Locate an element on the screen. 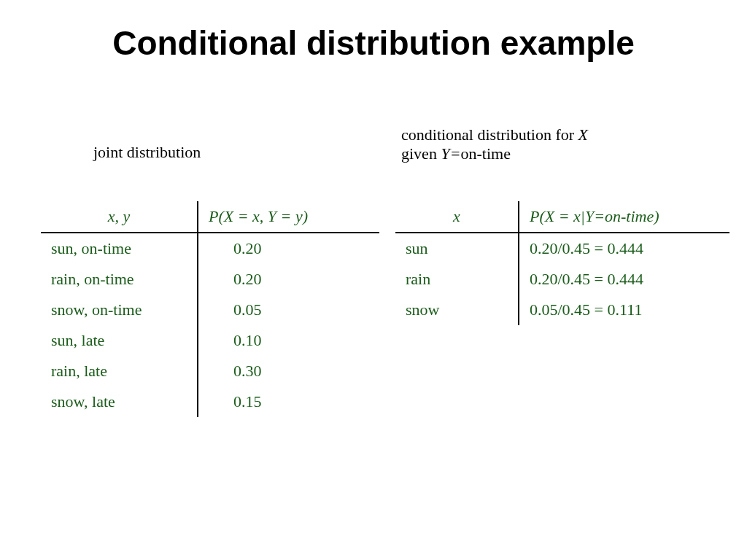 This screenshot has height=560, width=747. joint-label: rain, late is located at coordinates (120, 371).